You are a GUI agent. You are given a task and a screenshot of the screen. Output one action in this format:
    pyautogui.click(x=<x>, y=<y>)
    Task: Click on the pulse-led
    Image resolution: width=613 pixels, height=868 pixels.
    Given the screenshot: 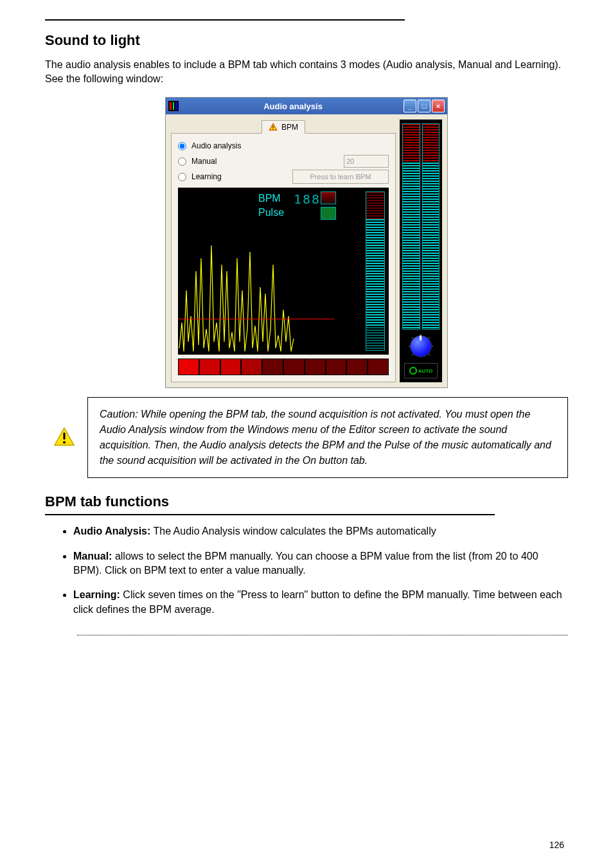 What is the action you would take?
    pyautogui.click(x=328, y=213)
    